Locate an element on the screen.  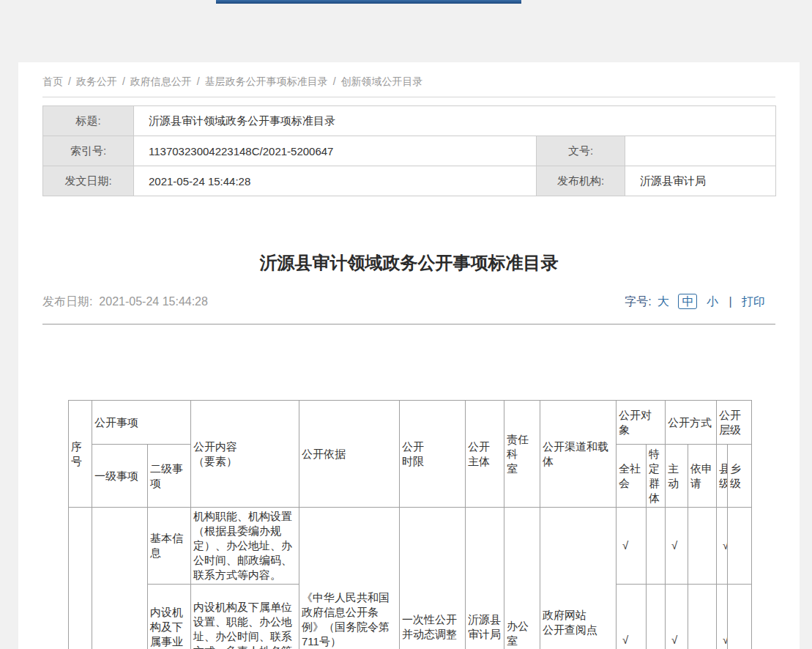
breadcrumb: 首页/政务公开/政府信息公开/基层政务公开事项标准目录/创新领域公开目录 is located at coordinates (409, 81).